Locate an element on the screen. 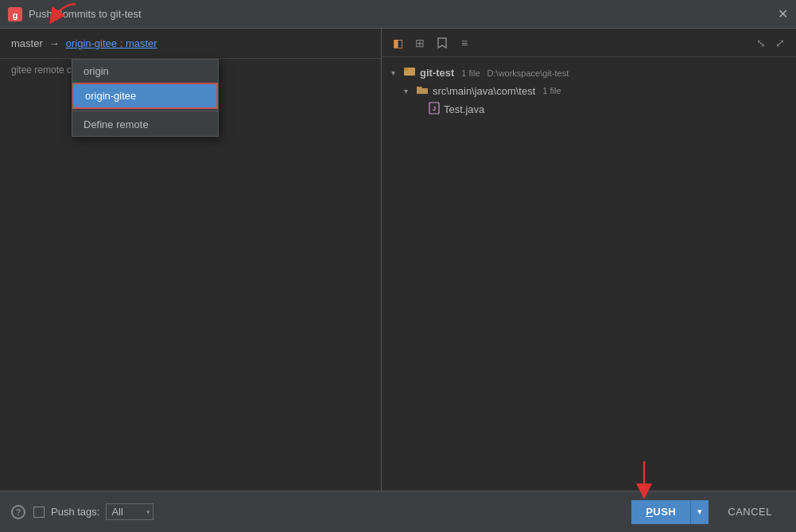 The image size is (796, 532). expand-icon: ⤢ is located at coordinates (780, 43).